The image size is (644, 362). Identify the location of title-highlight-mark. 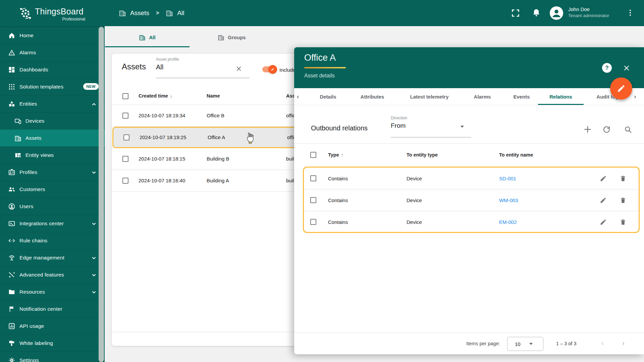
(325, 68).